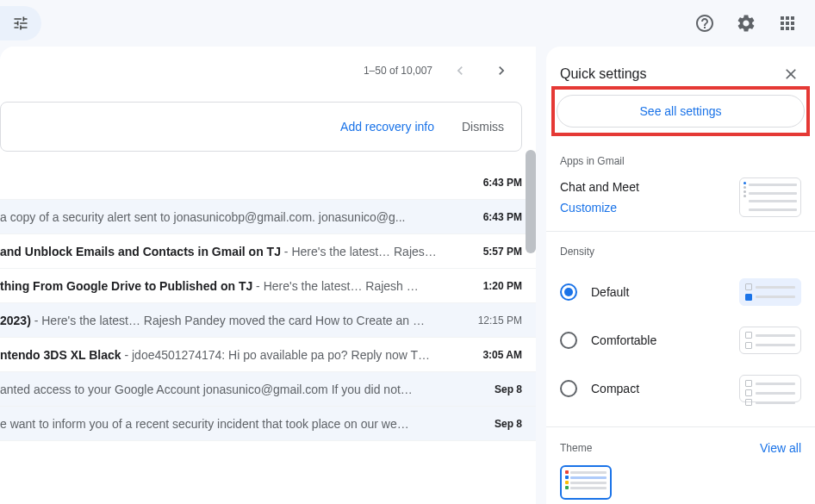 This screenshot has width=815, height=504. I want to click on email-time: 3:05 AM, so click(502, 355).